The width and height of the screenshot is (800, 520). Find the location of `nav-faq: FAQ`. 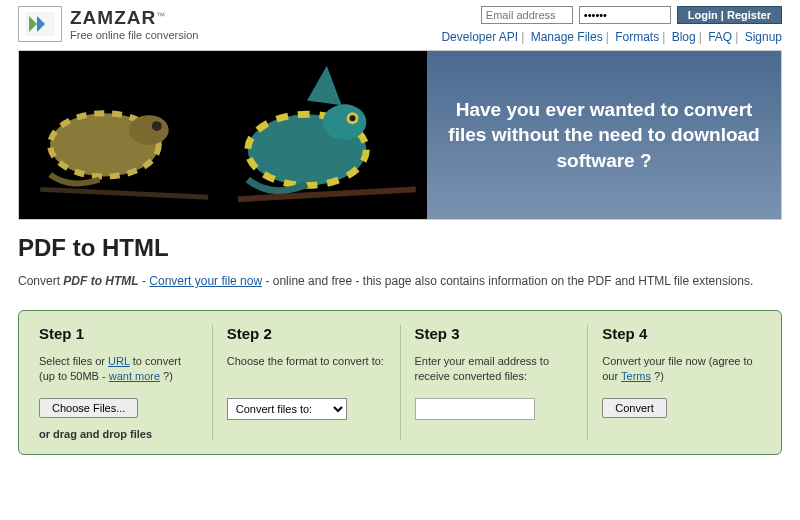

nav-faq: FAQ is located at coordinates (720, 37).